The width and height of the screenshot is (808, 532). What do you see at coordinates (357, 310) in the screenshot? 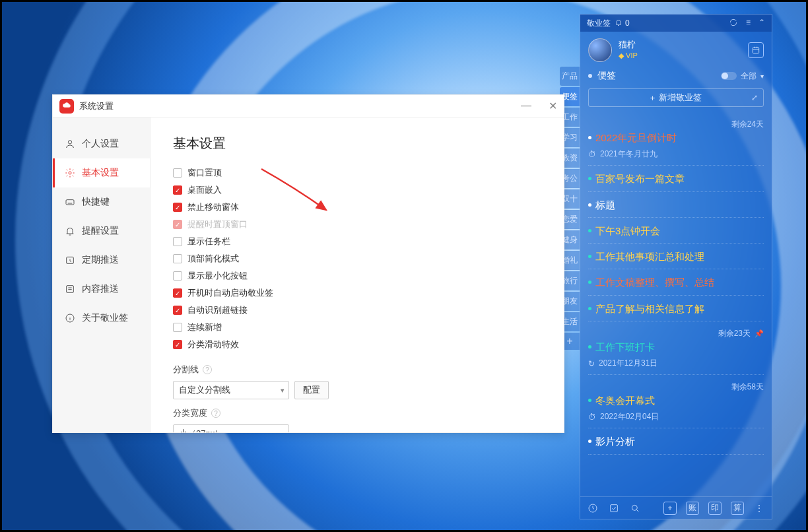
I see `checkbox-auto_link: ✓自动识别超链接` at bounding box center [357, 310].